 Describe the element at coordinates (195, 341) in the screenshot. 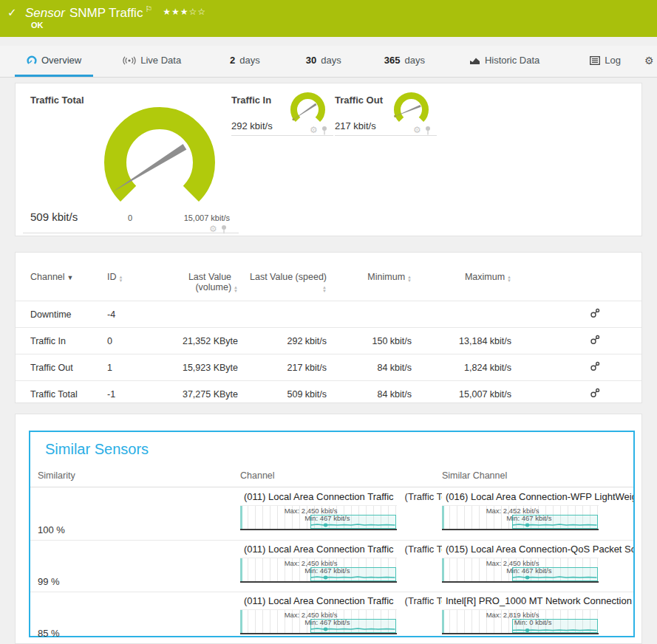

I see `channel-volume: 21,352 KByte` at that location.